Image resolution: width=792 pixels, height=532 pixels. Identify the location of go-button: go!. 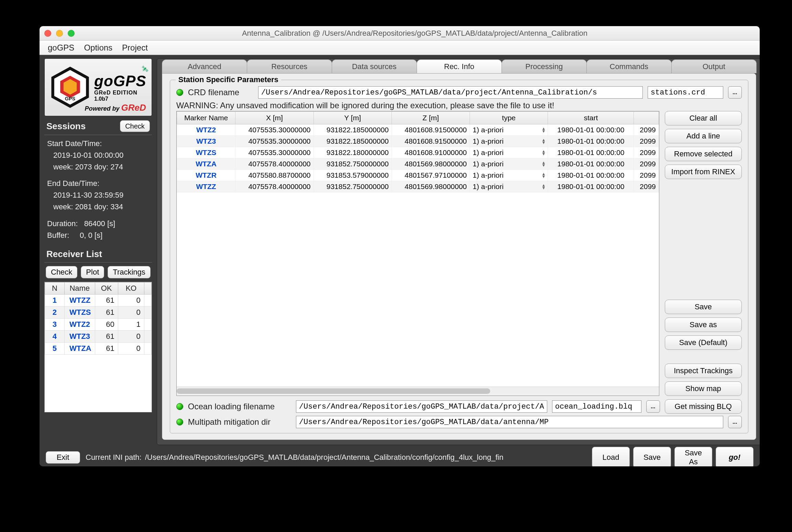
(735, 456).